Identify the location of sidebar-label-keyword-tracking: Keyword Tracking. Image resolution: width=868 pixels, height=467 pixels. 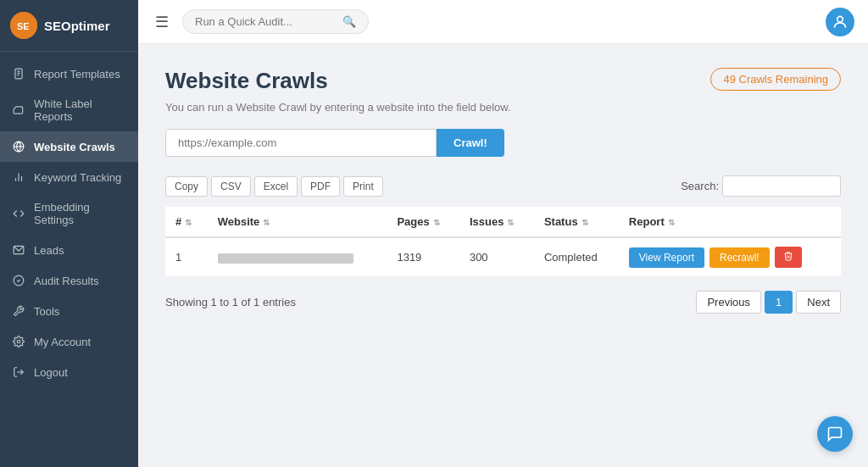
(78, 178).